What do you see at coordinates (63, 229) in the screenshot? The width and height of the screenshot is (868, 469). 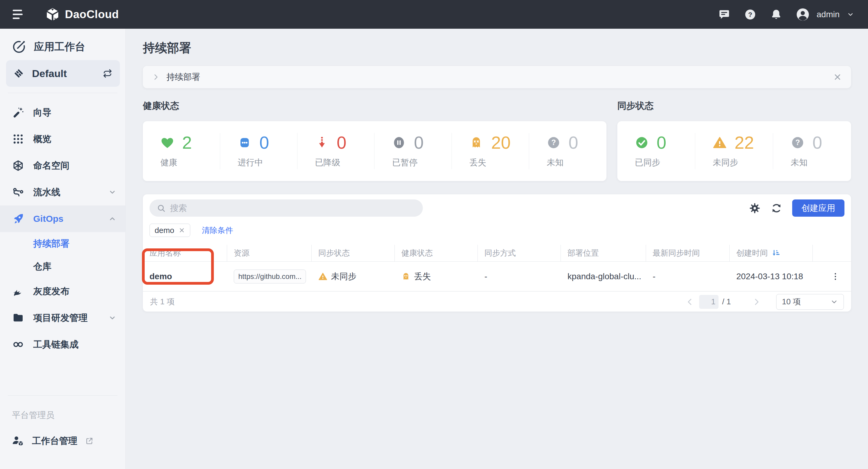 I see `sidebar-nav: 向导 概览` at bounding box center [63, 229].